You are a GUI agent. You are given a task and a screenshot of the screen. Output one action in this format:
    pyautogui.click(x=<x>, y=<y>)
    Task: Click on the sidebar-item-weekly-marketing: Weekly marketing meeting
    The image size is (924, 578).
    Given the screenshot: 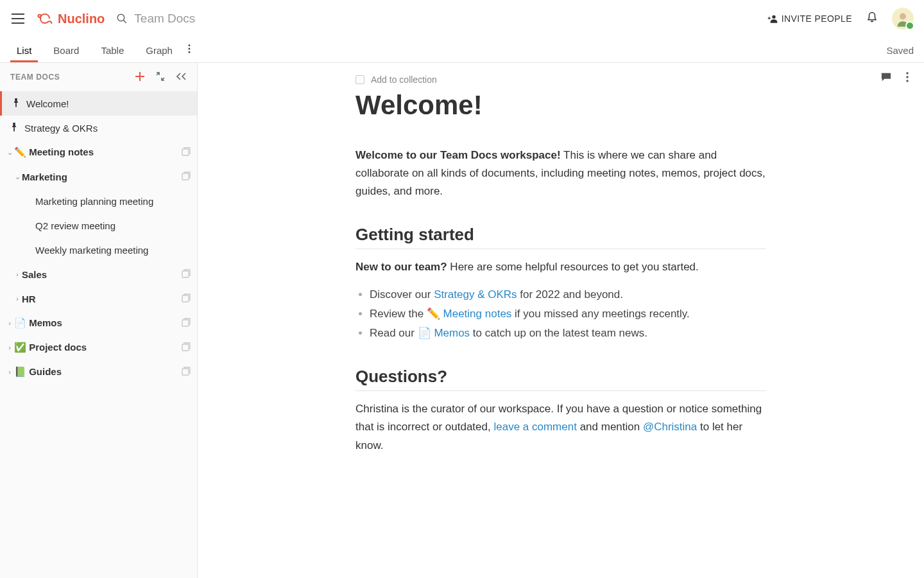 What is the action you would take?
    pyautogui.click(x=99, y=250)
    